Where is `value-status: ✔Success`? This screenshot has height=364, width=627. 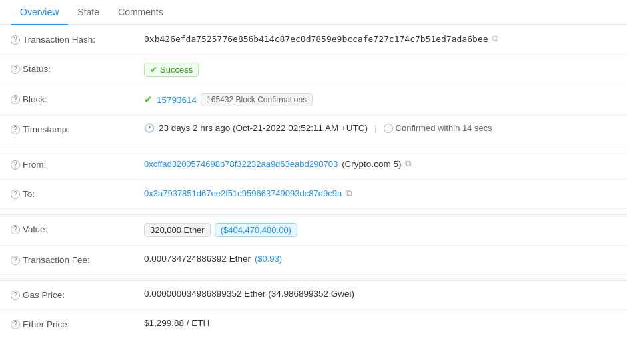
value-status: ✔Success is located at coordinates (380, 69).